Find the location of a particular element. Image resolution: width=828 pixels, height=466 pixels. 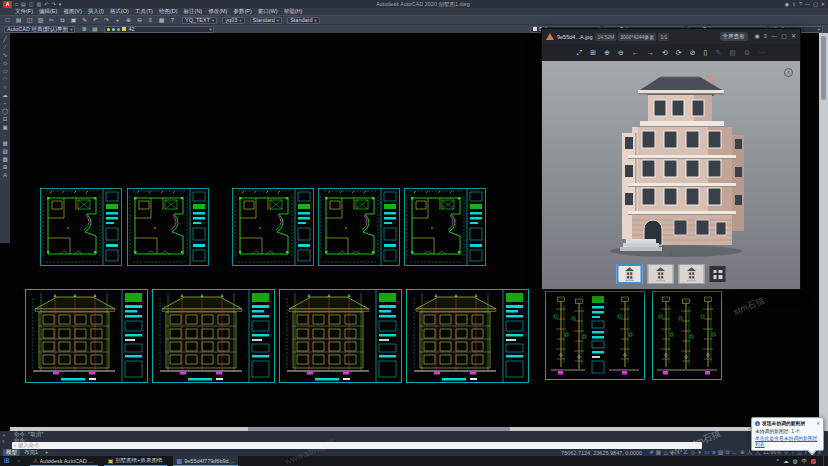

help-icon: ? is located at coordinates (800, 4).